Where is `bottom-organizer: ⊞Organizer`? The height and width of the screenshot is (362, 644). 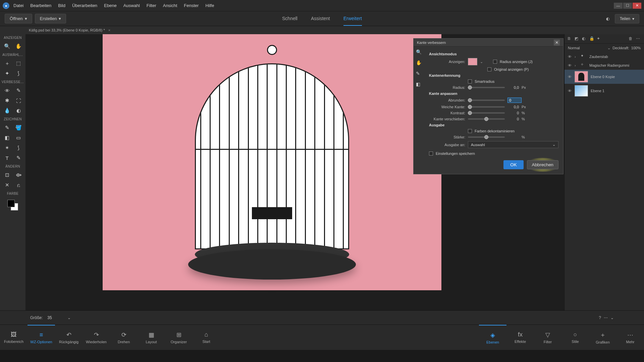 bottom-organizer: ⊞Organizer is located at coordinates (179, 337).